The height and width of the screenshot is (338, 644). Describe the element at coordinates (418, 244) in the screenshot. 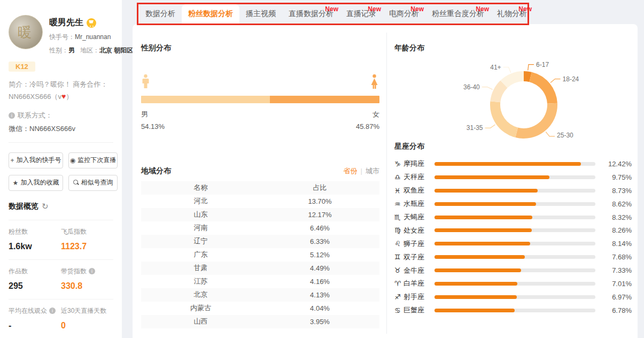

I see `zodiac-label: 狮子座` at that location.